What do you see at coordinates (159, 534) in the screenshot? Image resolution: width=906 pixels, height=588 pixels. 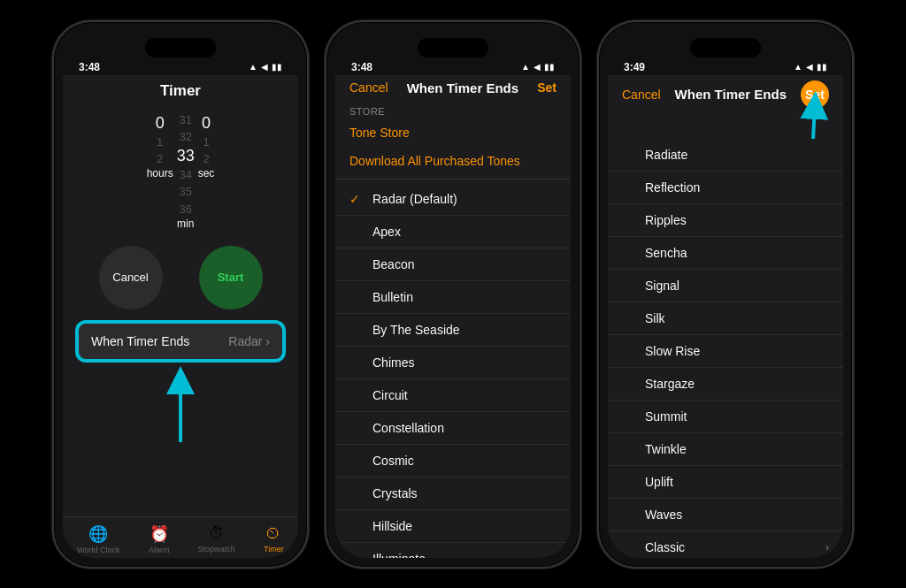 I see `alarm-icon: ⏰` at bounding box center [159, 534].